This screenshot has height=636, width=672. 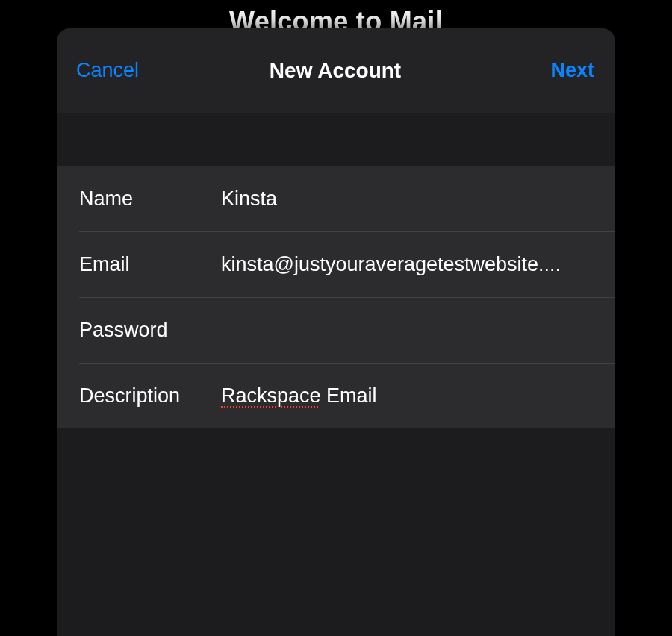 What do you see at coordinates (150, 199) in the screenshot?
I see `name-label: Name` at bounding box center [150, 199].